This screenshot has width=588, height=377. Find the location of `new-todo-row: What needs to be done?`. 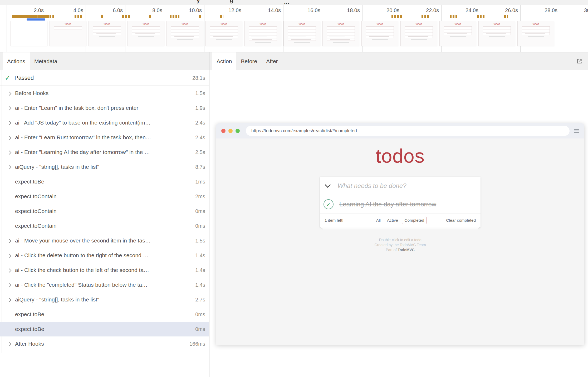

new-todo-row: What needs to be done? is located at coordinates (400, 186).